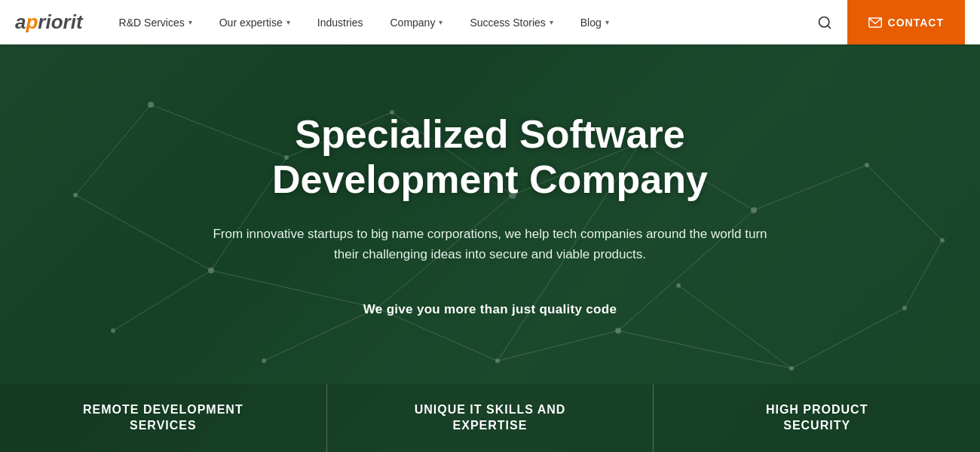 Image resolution: width=980 pixels, height=452 pixels. What do you see at coordinates (341, 23) in the screenshot?
I see `nav-industries-label: Industries` at bounding box center [341, 23].